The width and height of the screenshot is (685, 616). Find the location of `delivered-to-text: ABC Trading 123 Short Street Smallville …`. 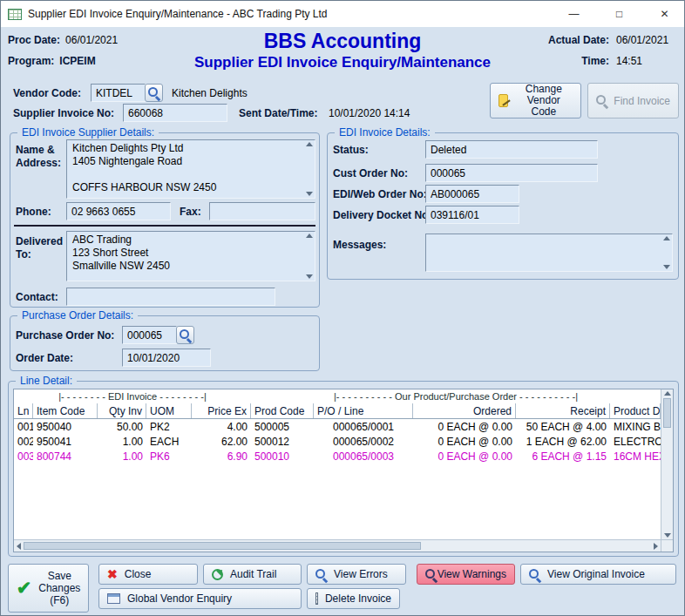

delivered-to-text: ABC Trading 123 Short Street Smallville … is located at coordinates (185, 256).